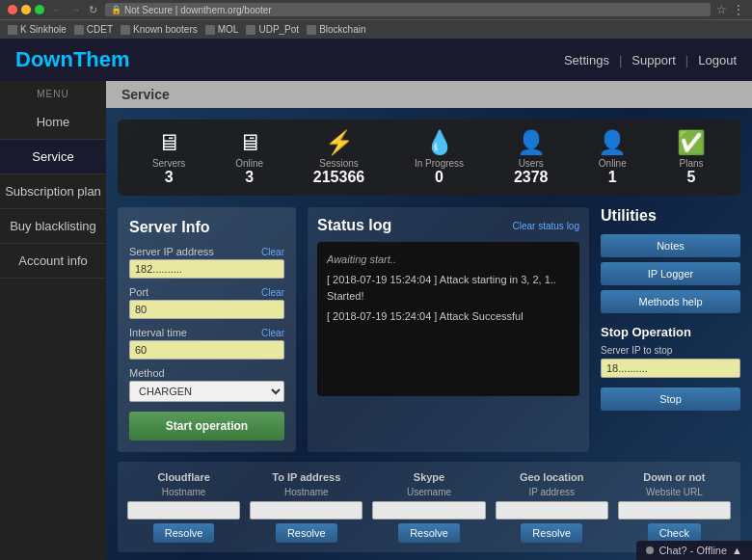 The image size is (752, 560). What do you see at coordinates (183, 511) in the screenshot?
I see `cloudflare-input` at bounding box center [183, 511].